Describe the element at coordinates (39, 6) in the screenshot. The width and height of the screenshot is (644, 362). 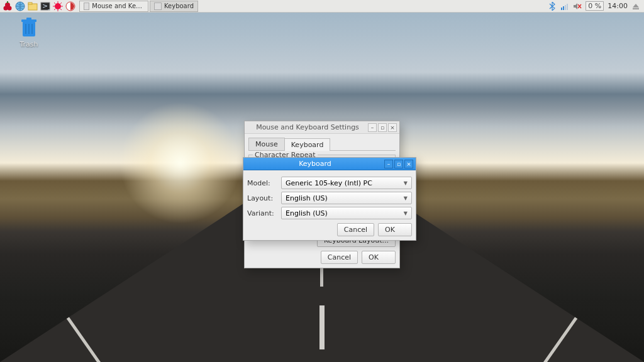
I see `taskbar-launchers: >_` at that location.